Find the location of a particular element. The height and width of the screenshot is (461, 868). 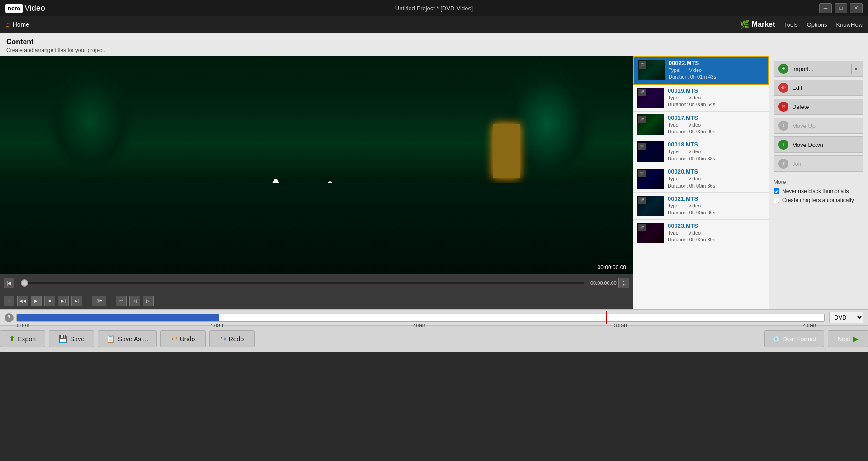

timecode-label: 00:00:00.00 is located at coordinates (604, 283).